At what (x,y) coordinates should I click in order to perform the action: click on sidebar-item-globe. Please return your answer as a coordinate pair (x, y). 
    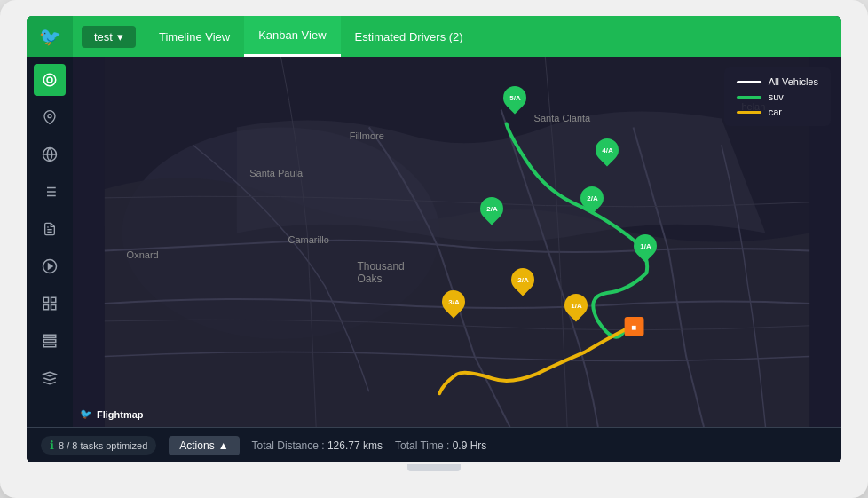
    Looking at the image, I should click on (50, 154).